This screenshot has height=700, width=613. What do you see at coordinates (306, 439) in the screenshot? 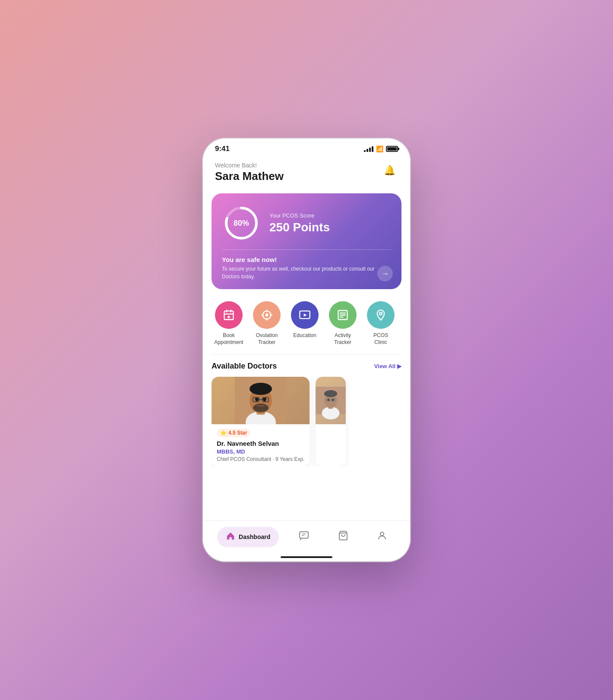
I see `doctors-section: Available Doctors View All ▶` at bounding box center [306, 439].